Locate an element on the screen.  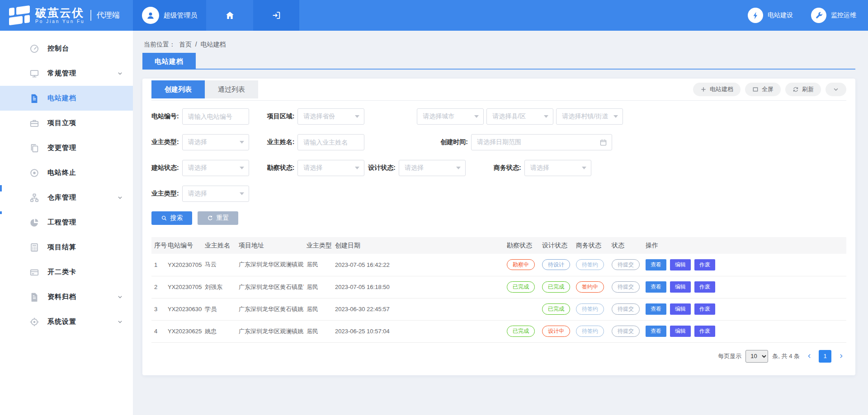
filter-row: 业主类型:请选择 is located at coordinates (499, 194).